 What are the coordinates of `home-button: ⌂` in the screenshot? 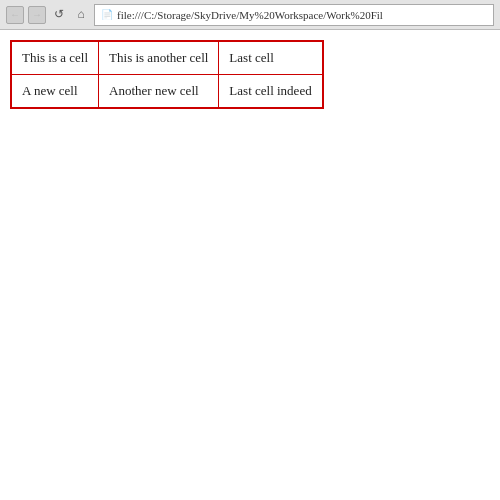 It's located at (81, 15).